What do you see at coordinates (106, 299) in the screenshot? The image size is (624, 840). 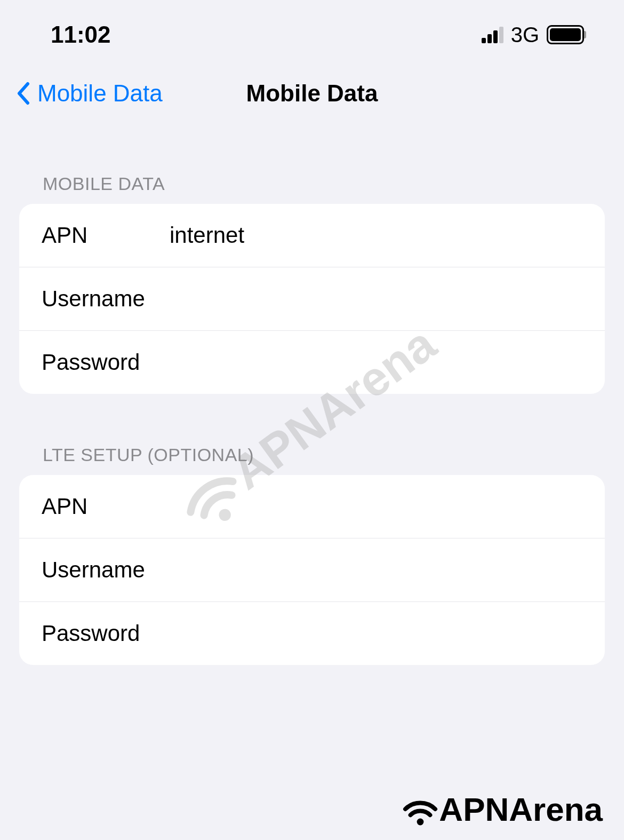 I see `label-username: Username` at bounding box center [106, 299].